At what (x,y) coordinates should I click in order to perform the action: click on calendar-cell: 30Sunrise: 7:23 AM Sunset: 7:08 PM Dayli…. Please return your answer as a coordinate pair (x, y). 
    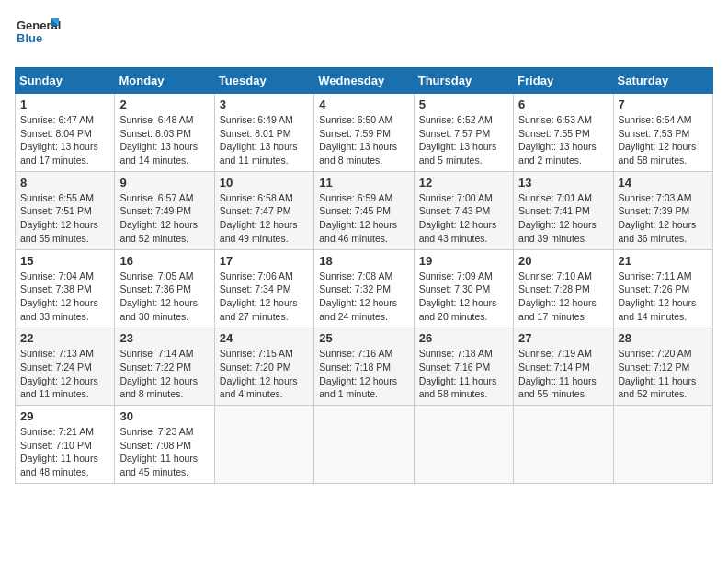
    Looking at the image, I should click on (165, 445).